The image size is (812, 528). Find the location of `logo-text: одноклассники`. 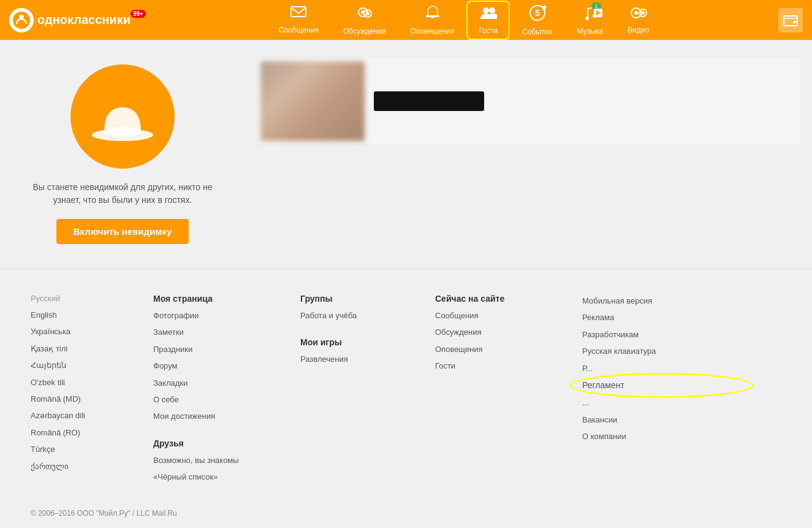

logo-text: одноклассники is located at coordinates (84, 20).